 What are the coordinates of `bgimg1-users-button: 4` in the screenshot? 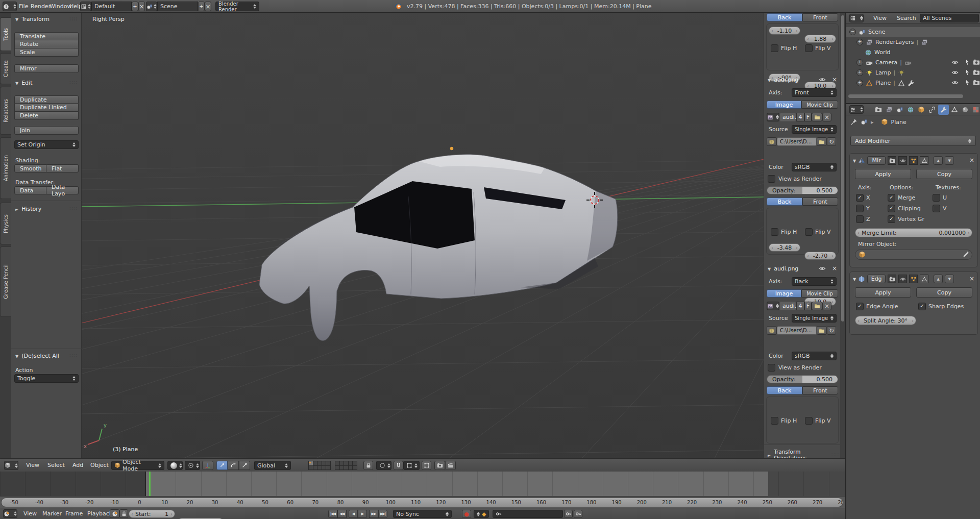 It's located at (800, 117).